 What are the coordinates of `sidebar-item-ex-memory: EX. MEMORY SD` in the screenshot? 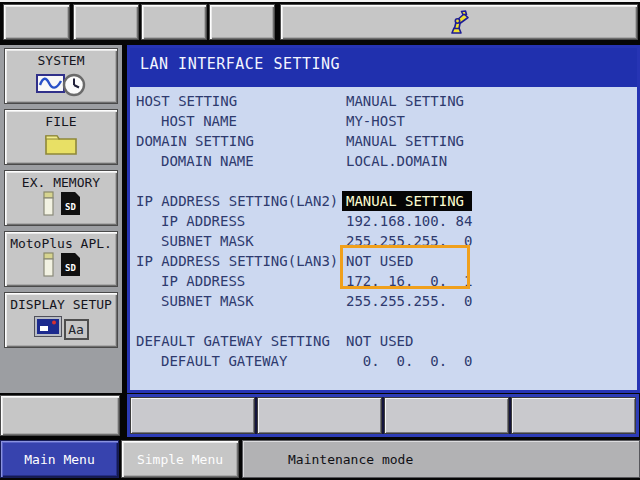 It's located at (61, 198).